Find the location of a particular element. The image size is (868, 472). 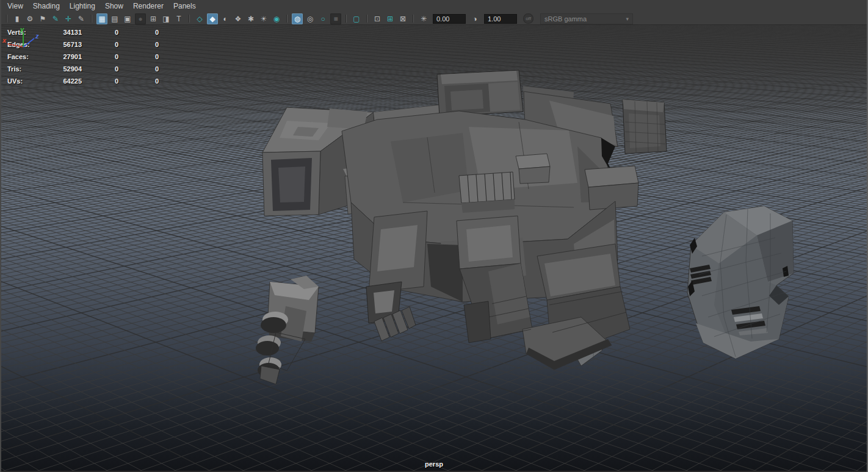

default-lighting-icon: ☀ is located at coordinates (264, 19).